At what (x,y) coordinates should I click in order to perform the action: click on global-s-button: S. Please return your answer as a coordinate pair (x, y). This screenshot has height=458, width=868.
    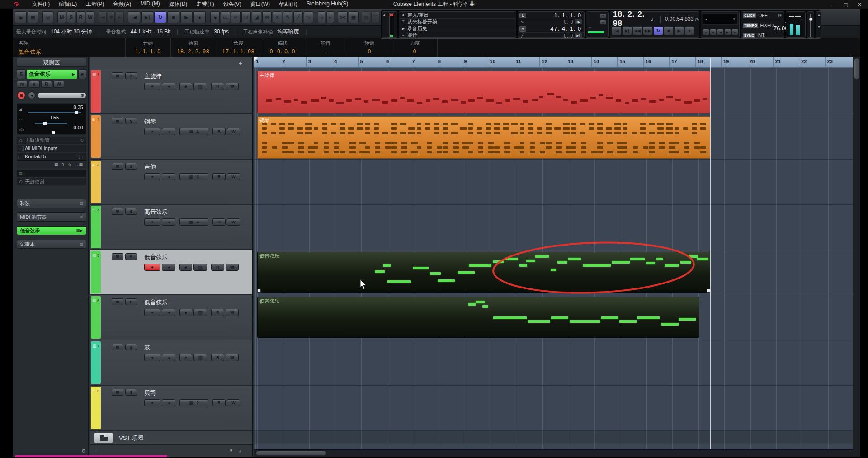
    Looking at the image, I should click on (71, 17).